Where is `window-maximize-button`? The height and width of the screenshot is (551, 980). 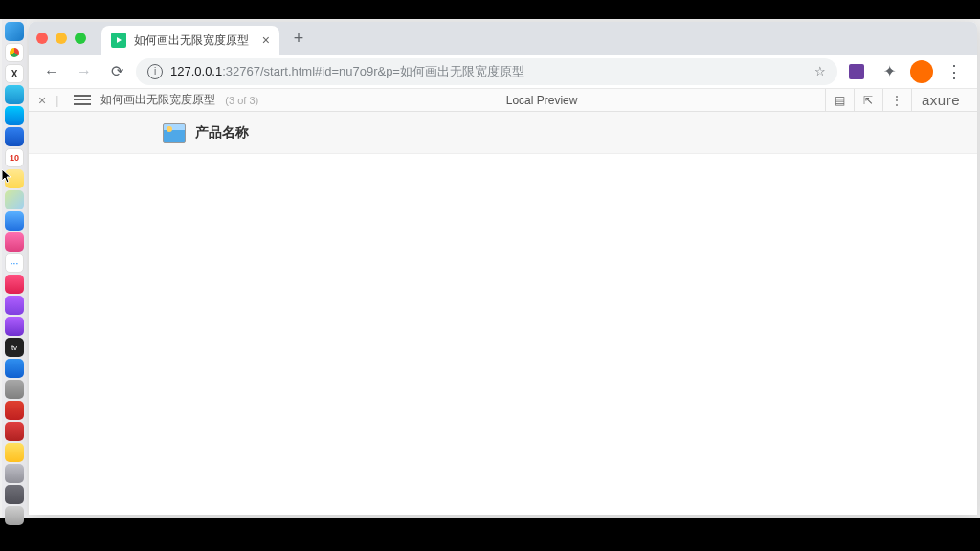 window-maximize-button is located at coordinates (80, 38).